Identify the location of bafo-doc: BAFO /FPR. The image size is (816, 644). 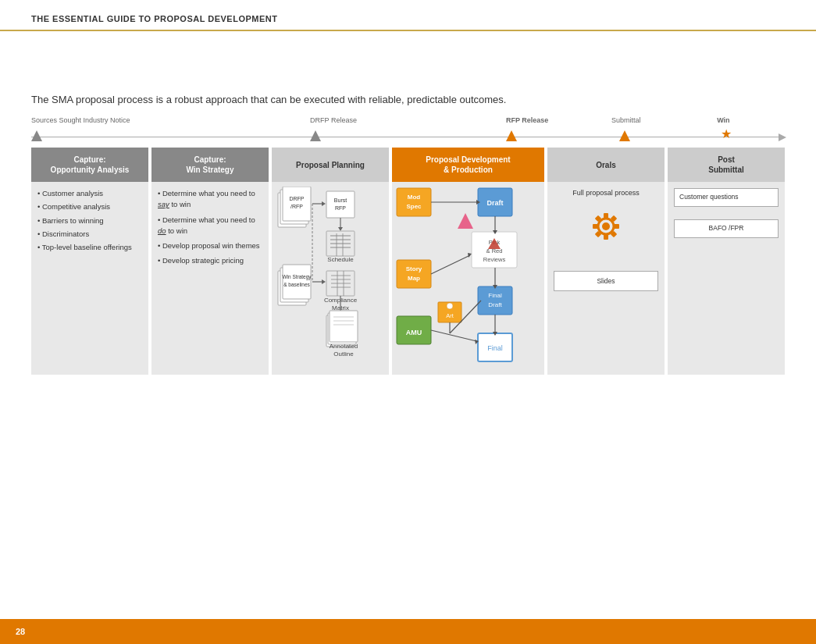
(726, 229).